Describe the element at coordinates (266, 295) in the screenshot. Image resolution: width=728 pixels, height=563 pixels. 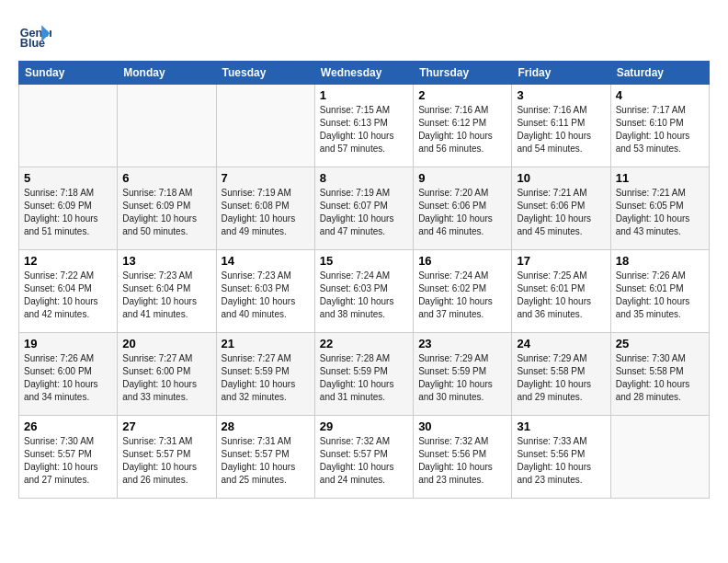
I see `day-info: Sunrise: 7:23 AMSunset: 6:03 PMDaylight:…` at that location.